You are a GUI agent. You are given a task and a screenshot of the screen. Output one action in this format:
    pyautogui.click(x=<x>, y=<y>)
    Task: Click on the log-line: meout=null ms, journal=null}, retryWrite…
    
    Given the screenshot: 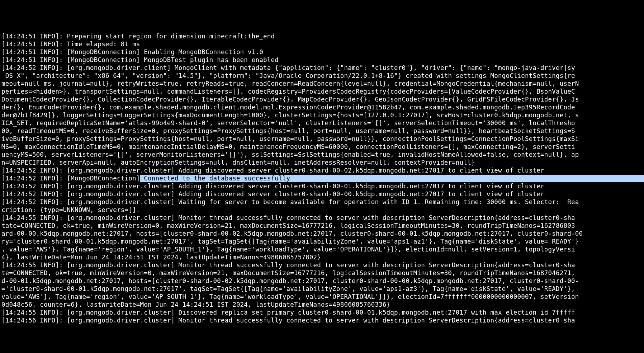 What is the action you would take?
    pyautogui.click(x=322, y=84)
    